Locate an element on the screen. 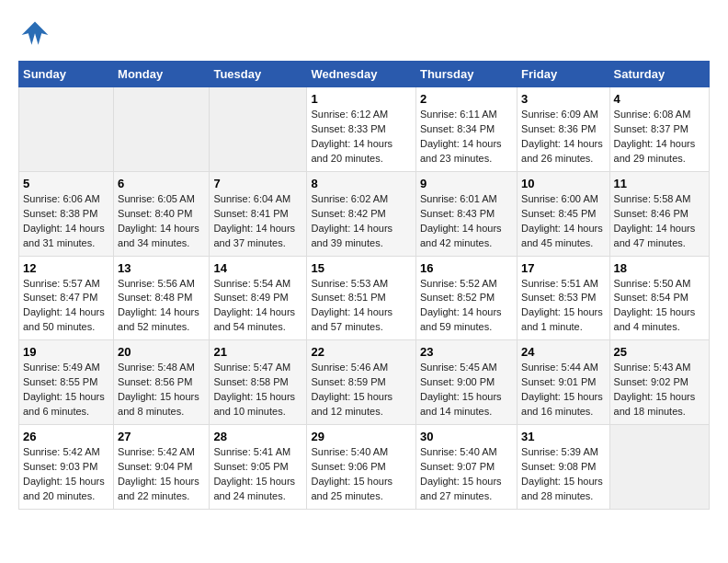 The image size is (728, 563). day-info: Sunrise: 5:40 AMSunset: 9:07 PMDaylight:… is located at coordinates (461, 474).